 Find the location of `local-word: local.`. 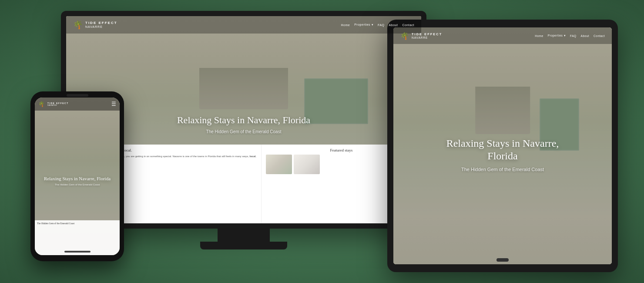

local-word: local. is located at coordinates (253, 156).